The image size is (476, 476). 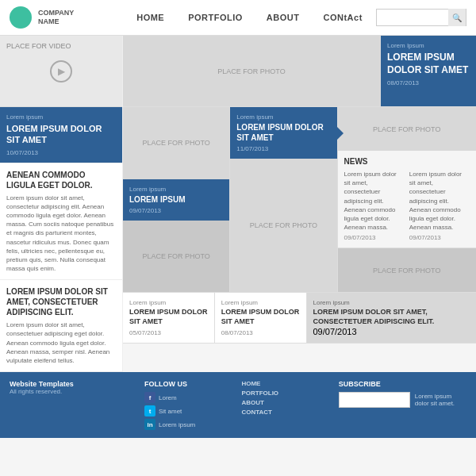 What do you see at coordinates (151, 17) in the screenshot?
I see `nav-home: HOME` at bounding box center [151, 17].